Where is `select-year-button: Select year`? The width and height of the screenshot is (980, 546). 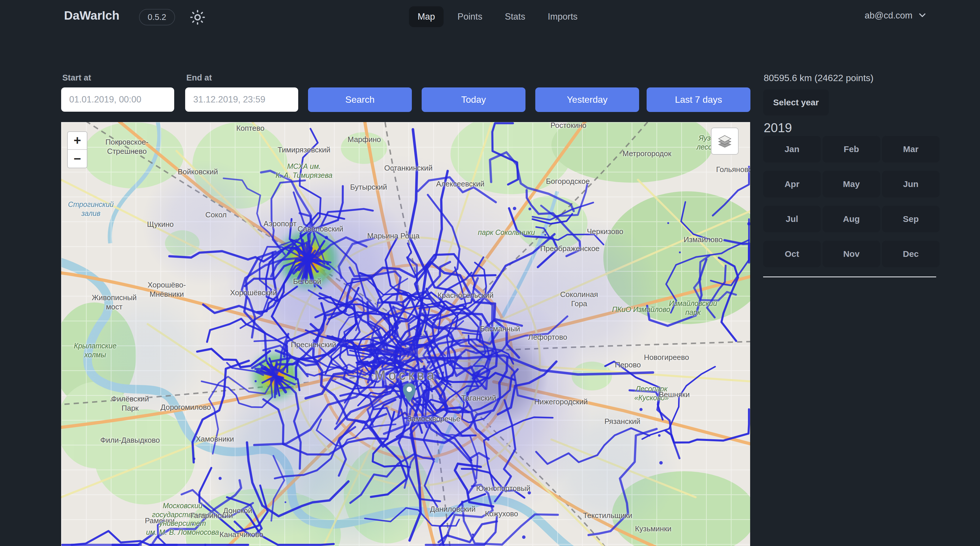 select-year-button: Select year is located at coordinates (796, 102).